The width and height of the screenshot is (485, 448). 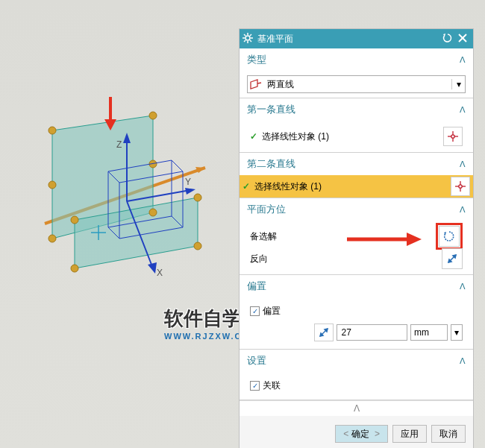 What do you see at coordinates (357, 125) in the screenshot?
I see `line1-section: 第一条直线 ᐱ ✓ 选择线性对象 (1)` at bounding box center [357, 125].